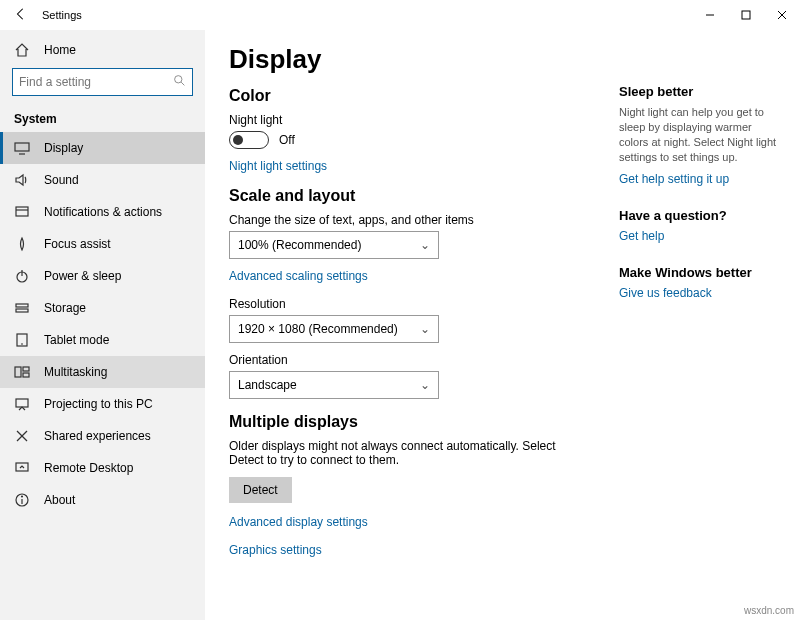 This screenshot has width=800, height=620. I want to click on home-button: Home, so click(102, 52).